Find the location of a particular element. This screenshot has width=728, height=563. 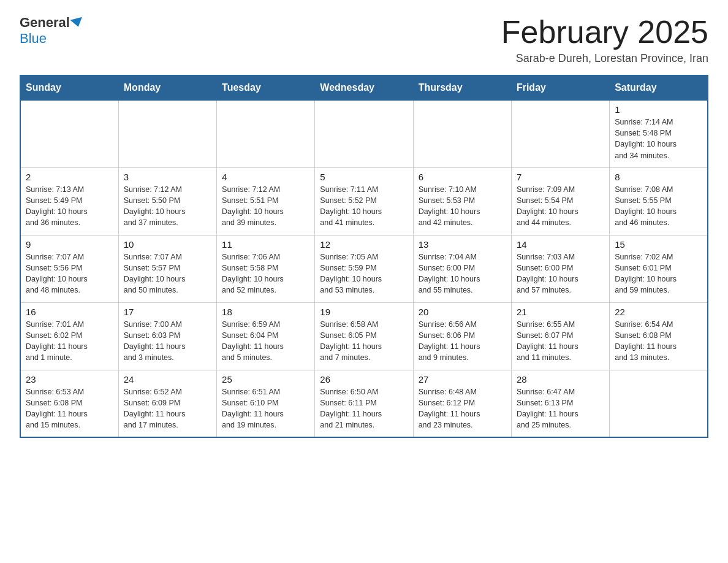

calendar-day-cell: 22Sunrise: 6:54 AMSunset: 6:08 PMDayligh… is located at coordinates (659, 336).